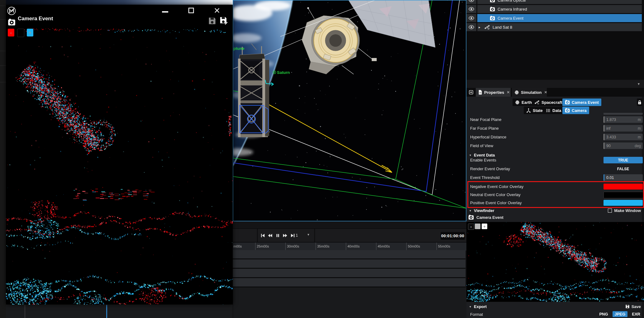 This screenshot has height=318, width=644. Describe the element at coordinates (11, 32) in the screenshot. I see `negative-color-button: -` at that location.